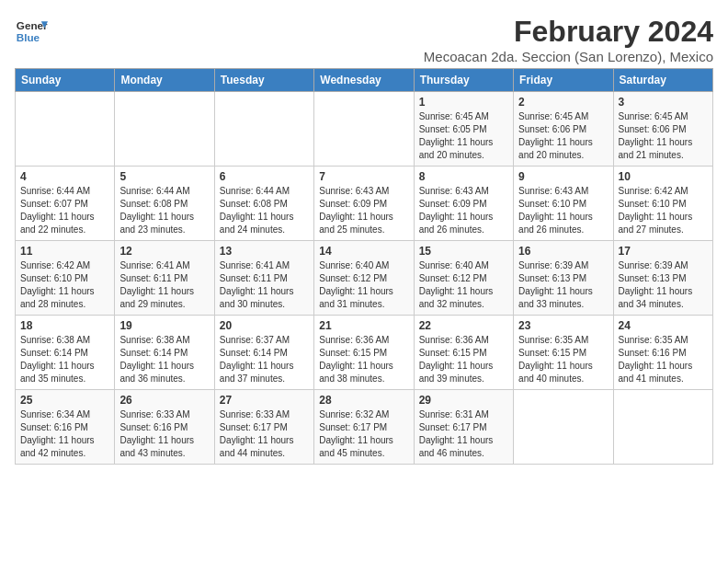 Image resolution: width=728 pixels, height=563 pixels. I want to click on day-number: 18, so click(64, 326).